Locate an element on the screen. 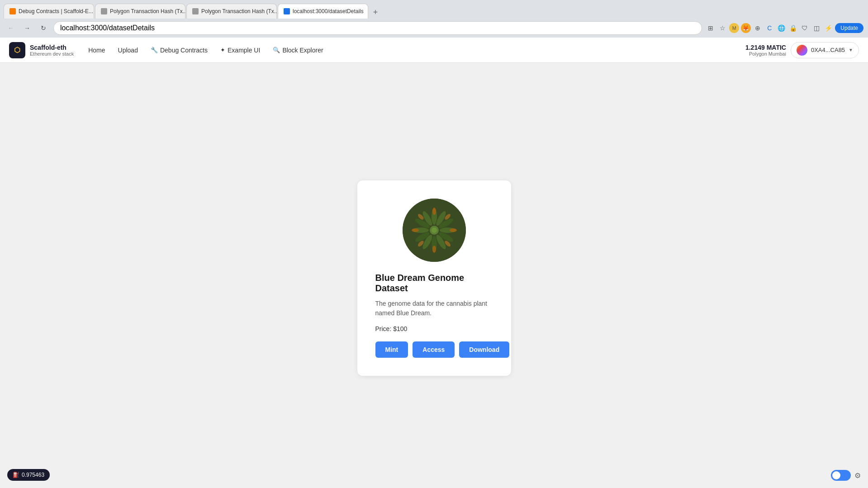 This screenshot has width=868, height=488. nav-explorer-label: Block Explorer is located at coordinates (303, 50).